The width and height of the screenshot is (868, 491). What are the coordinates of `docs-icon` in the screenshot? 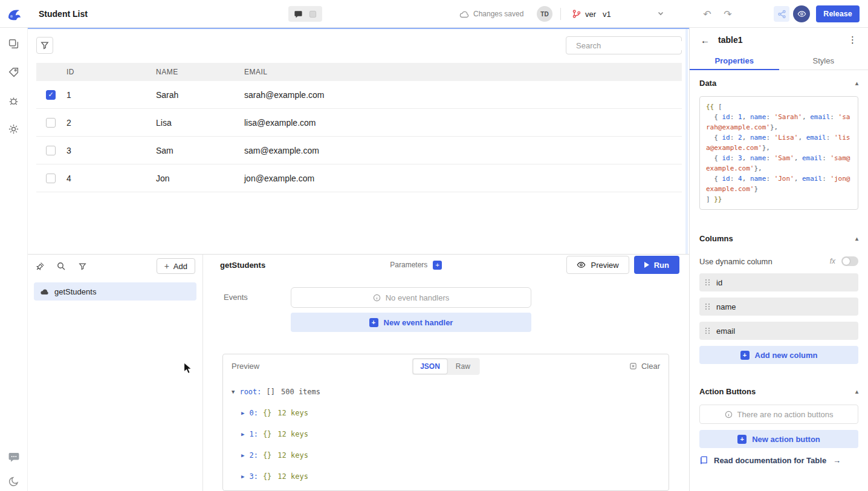 It's located at (704, 461).